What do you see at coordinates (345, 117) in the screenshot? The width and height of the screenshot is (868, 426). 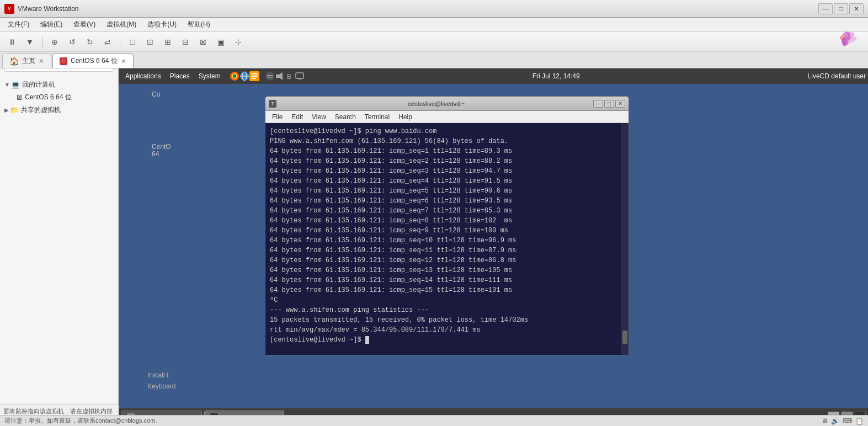 I see `terminal-menu-search: Search` at bounding box center [345, 117].